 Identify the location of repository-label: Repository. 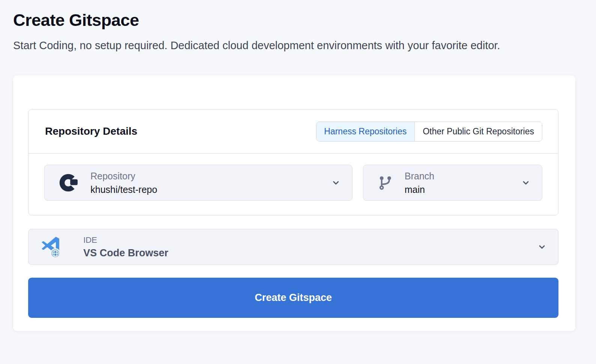
(124, 176).